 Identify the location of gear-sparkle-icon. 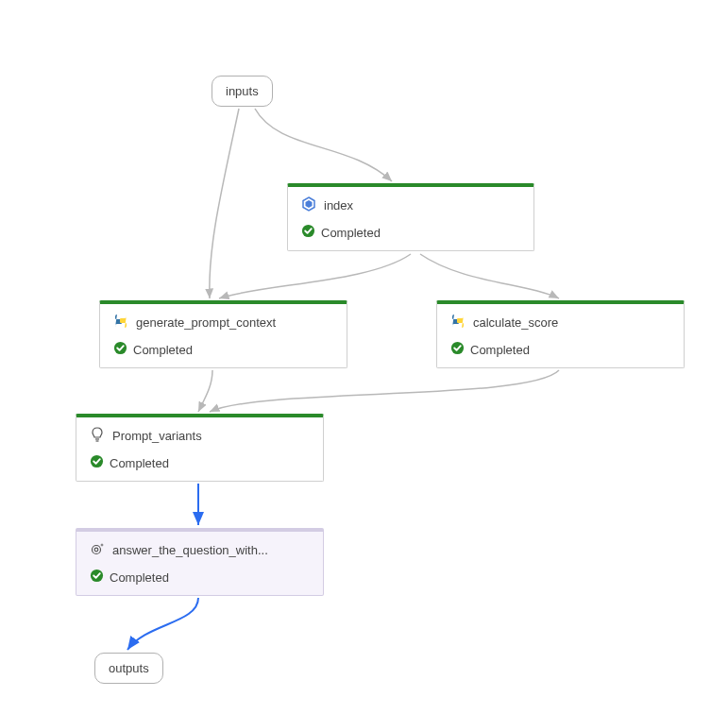
(97, 550).